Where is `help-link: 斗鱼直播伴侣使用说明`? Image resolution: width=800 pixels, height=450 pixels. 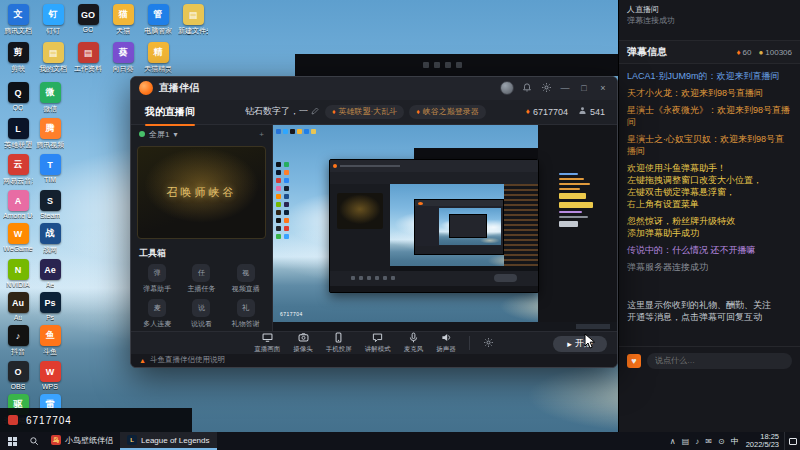 help-link: 斗鱼直播伴侣使用说明 is located at coordinates (188, 360).